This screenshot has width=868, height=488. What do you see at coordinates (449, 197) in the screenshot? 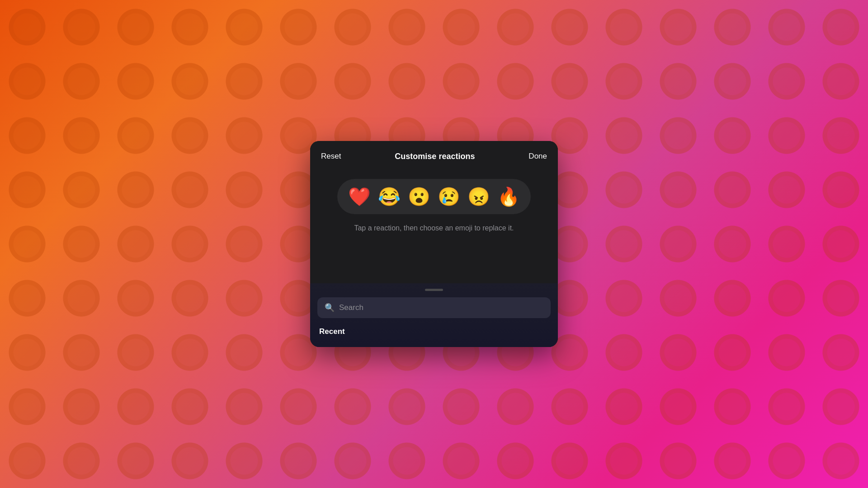
I see `reaction-cry: 😢` at bounding box center [449, 197].